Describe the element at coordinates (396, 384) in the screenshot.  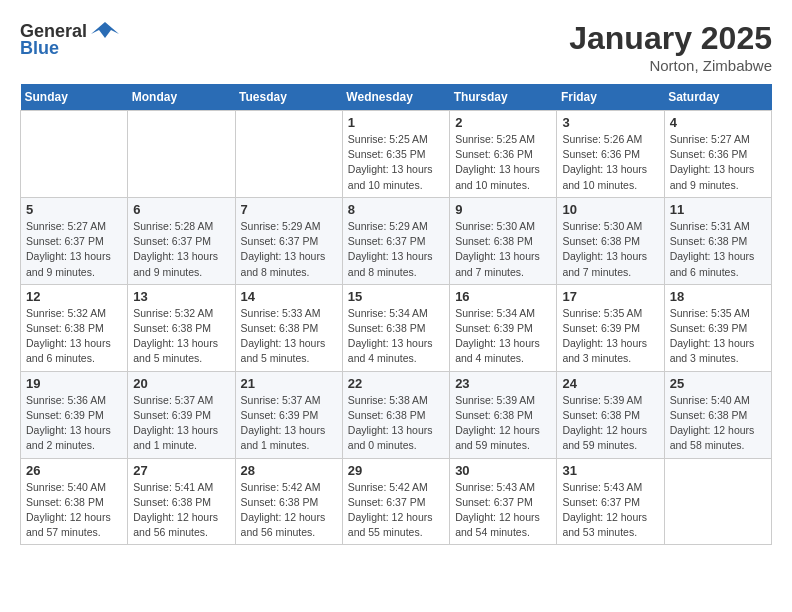
I see `day-number: 22` at that location.